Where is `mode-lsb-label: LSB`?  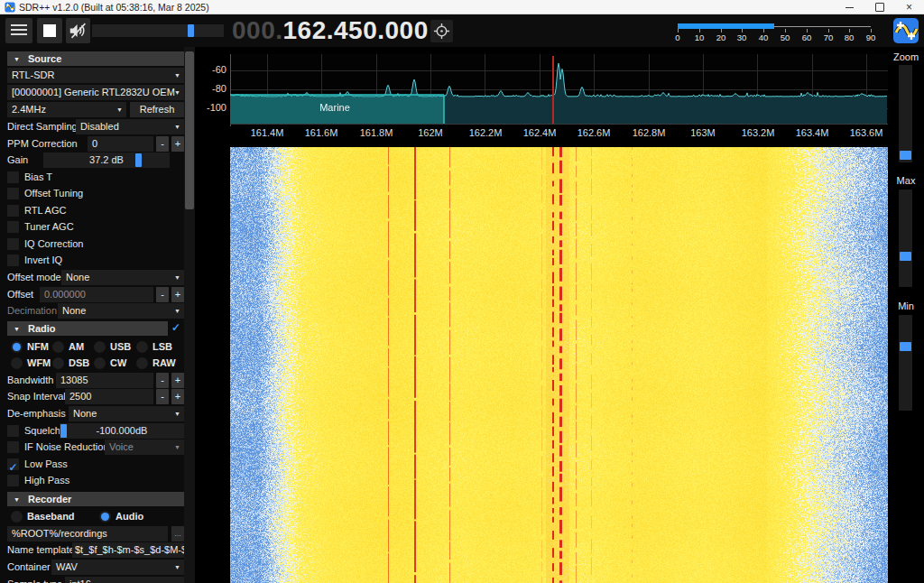
mode-lsb-label: LSB is located at coordinates (162, 347).